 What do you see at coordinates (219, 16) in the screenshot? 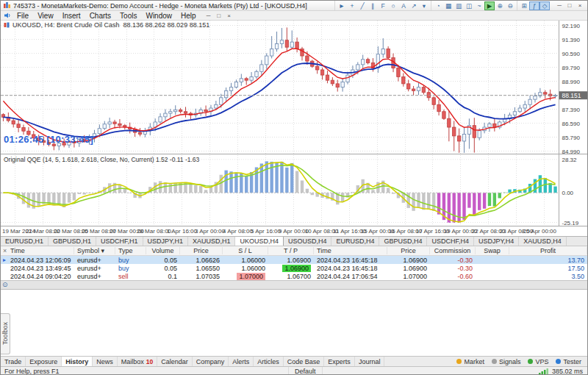
I see `child-restore-button: □` at bounding box center [219, 16].